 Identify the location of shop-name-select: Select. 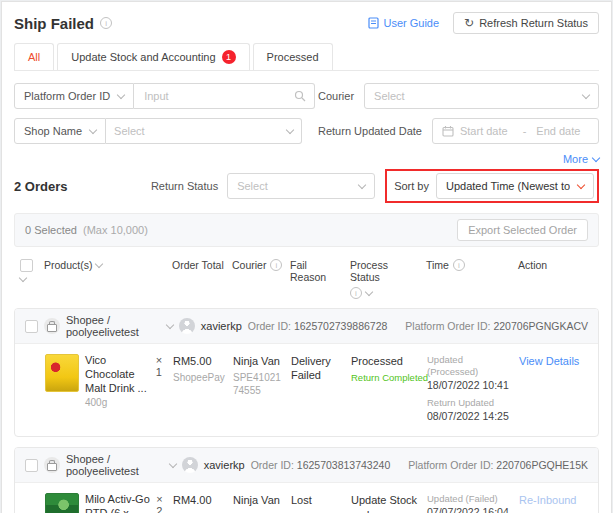
(204, 131).